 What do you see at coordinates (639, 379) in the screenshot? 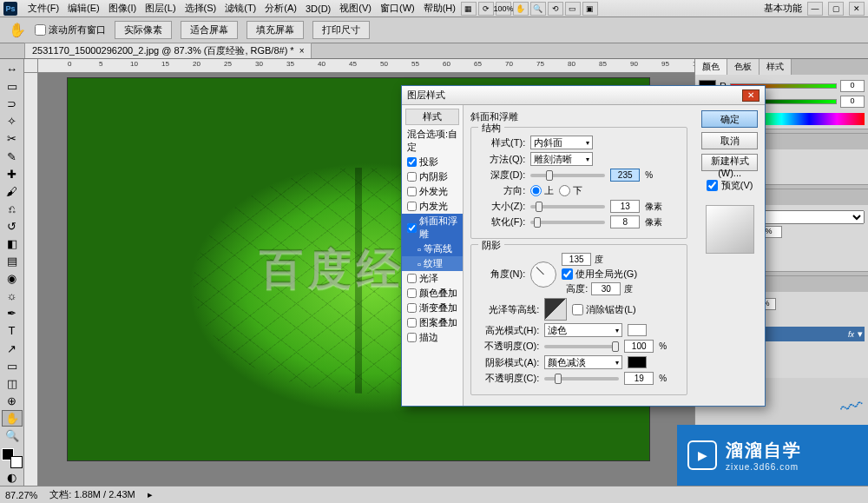
I see `shadow-opacity-value: 19` at bounding box center [639, 379].